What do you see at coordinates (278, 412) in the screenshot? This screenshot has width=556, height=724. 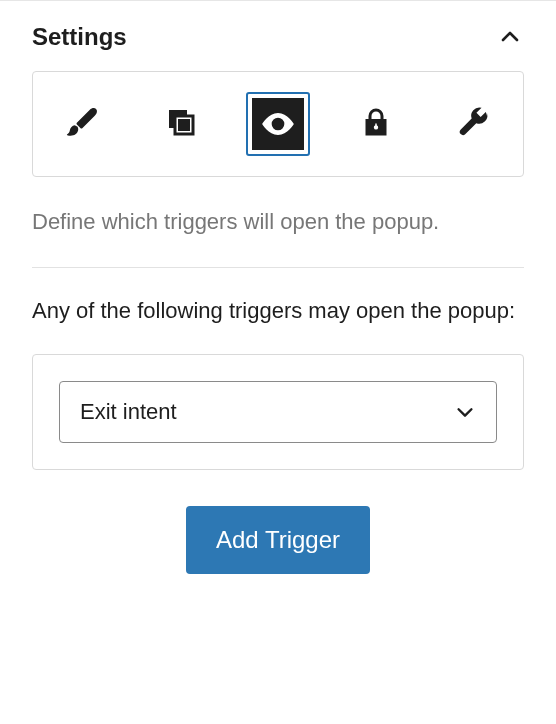 I see `trigger-item: Exit intent` at bounding box center [278, 412].